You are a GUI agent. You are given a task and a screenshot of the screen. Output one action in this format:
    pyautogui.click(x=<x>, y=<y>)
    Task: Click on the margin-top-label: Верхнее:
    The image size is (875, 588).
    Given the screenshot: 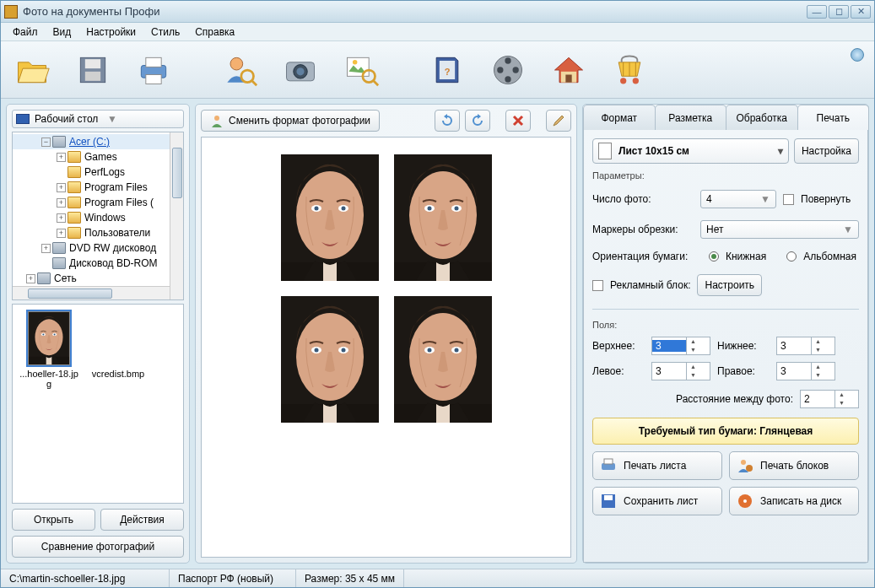 What is the action you would take?
    pyautogui.click(x=618, y=346)
    